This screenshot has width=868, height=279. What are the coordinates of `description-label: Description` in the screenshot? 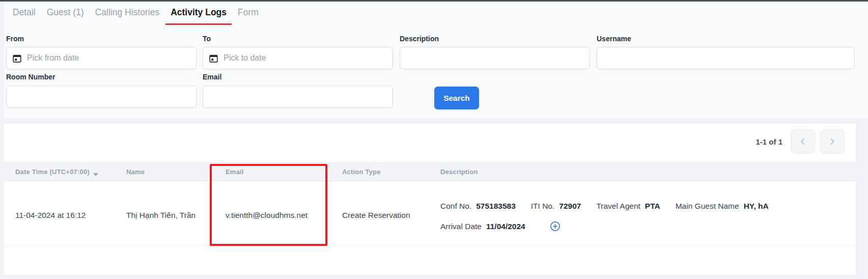 It's located at (419, 39).